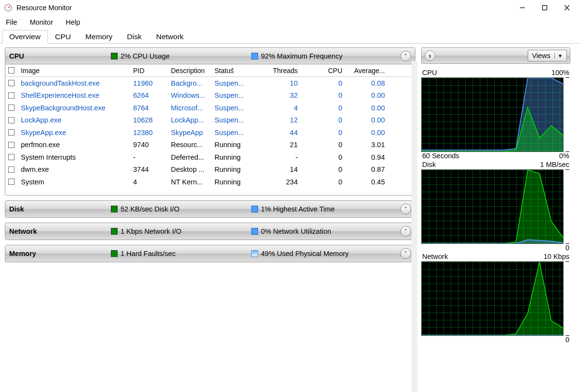 Image resolution: width=580 pixels, height=392 pixels. What do you see at coordinates (496, 298) in the screenshot?
I see `graph-network-block: Network 10 Kbps 0` at bounding box center [496, 298].